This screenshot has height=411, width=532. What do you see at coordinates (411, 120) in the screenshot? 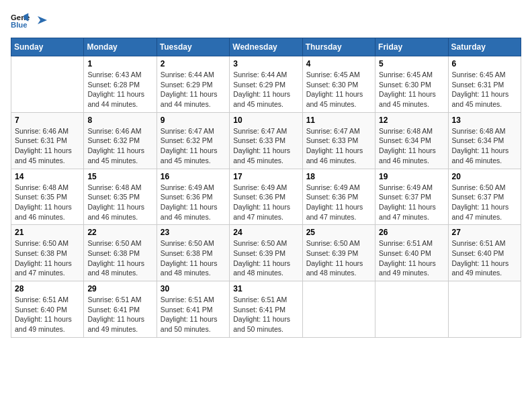
I see `day-number: 12` at bounding box center [411, 120].